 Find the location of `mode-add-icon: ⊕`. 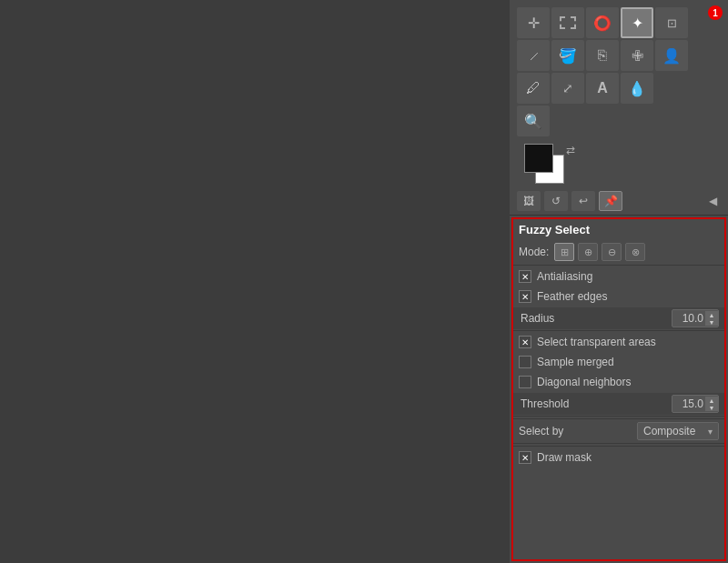

mode-add-icon: ⊕ is located at coordinates (588, 253).